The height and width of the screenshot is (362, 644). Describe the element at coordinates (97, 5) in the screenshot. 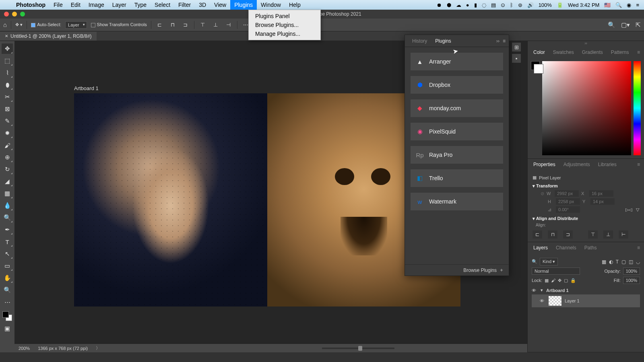

I see `menu-image: Image` at that location.